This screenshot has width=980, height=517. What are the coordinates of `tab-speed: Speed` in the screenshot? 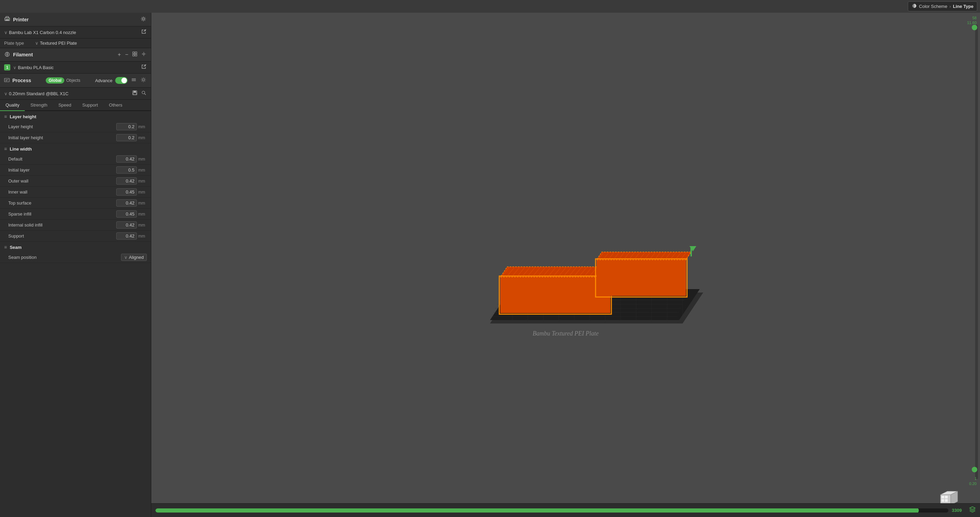 It's located at (65, 105).